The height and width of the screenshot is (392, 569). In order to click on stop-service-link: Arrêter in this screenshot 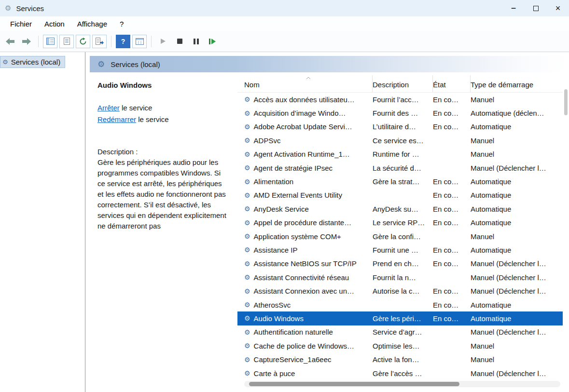, I will do `click(109, 108)`.